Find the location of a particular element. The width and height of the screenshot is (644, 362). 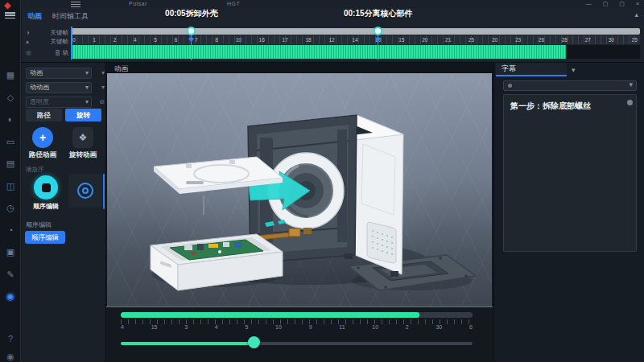

viewport-tick-label: 4 is located at coordinates (217, 327).